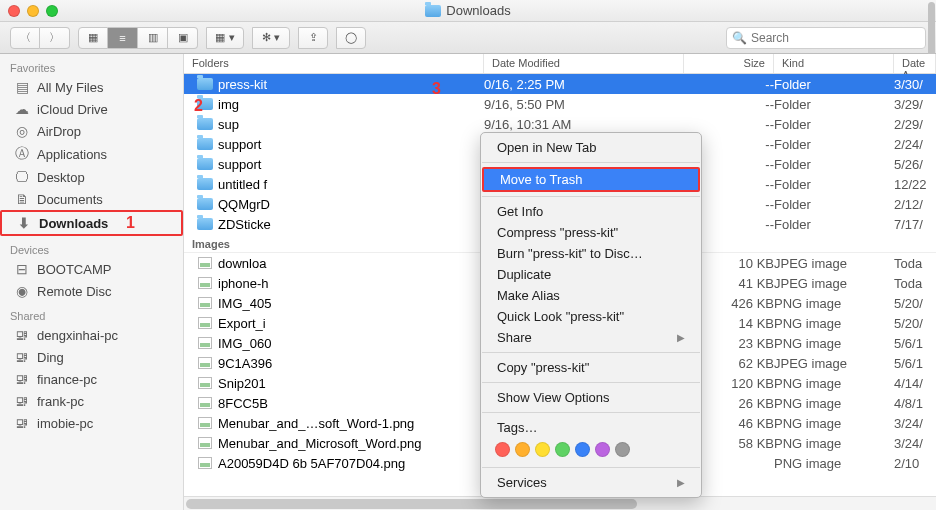 This screenshot has width=936, height=510. Describe the element at coordinates (560, 104) in the screenshot. I see `file-row: img9/16, 5:50 PM--Folder3/29/` at that location.